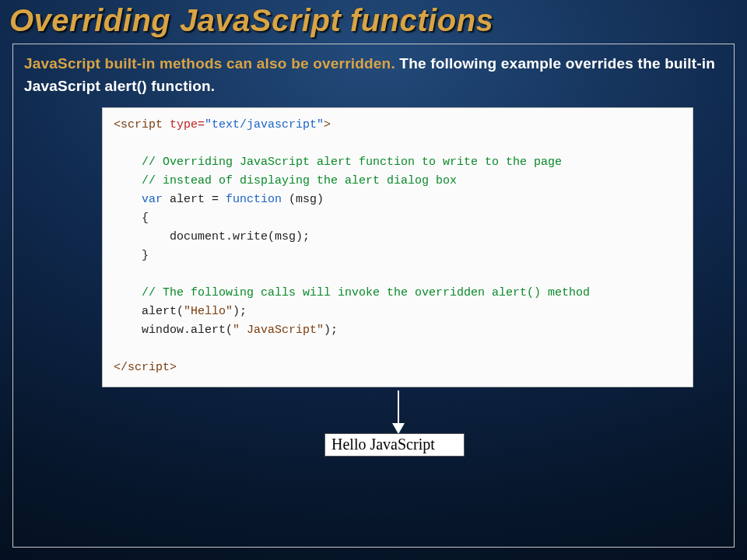 This screenshot has height=560, width=747. I want to click on arrow, so click(374, 413).